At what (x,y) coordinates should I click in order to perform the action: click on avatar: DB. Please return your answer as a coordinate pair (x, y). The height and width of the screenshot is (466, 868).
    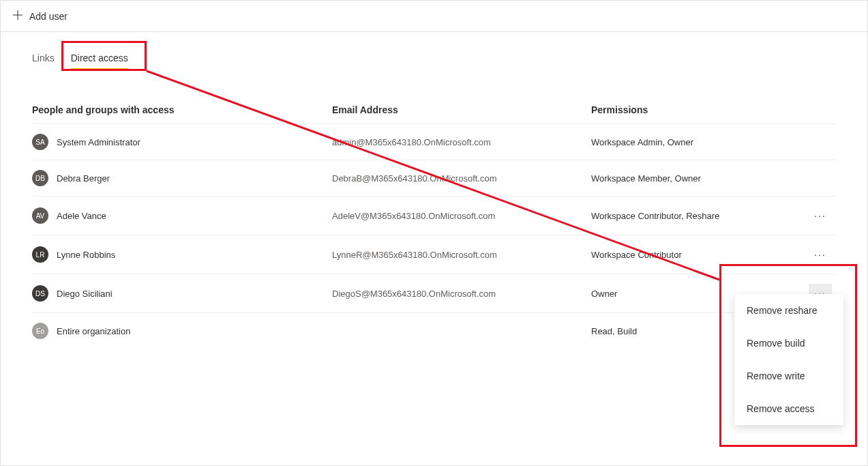
    Looking at the image, I should click on (40, 178).